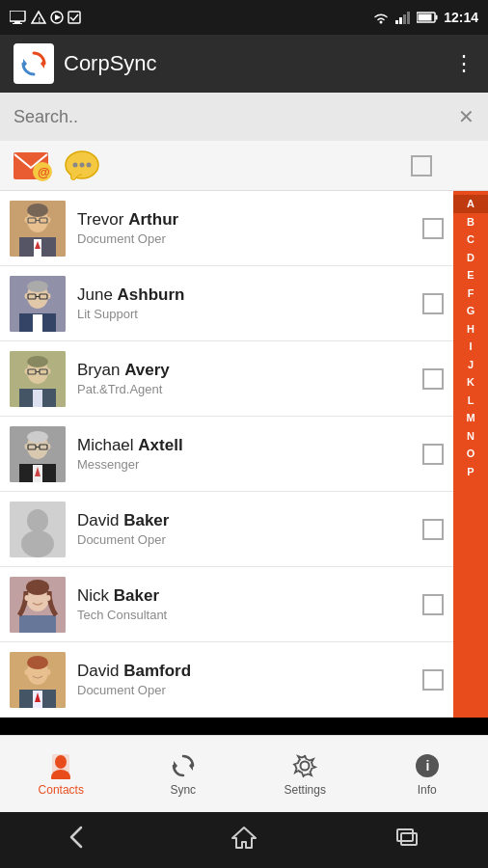 The height and width of the screenshot is (868, 488). I want to click on settings-nav-label: Settings, so click(305, 790).